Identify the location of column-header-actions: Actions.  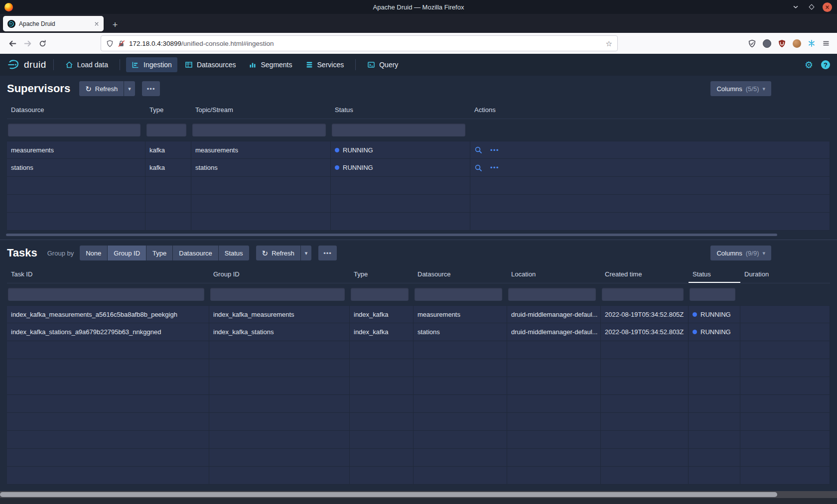
(650, 110).